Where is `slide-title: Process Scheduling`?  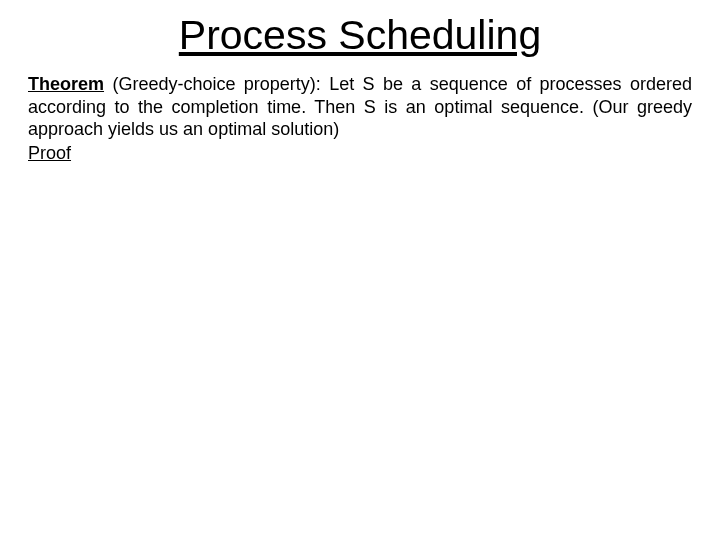 slide-title: Process Scheduling is located at coordinates (360, 36).